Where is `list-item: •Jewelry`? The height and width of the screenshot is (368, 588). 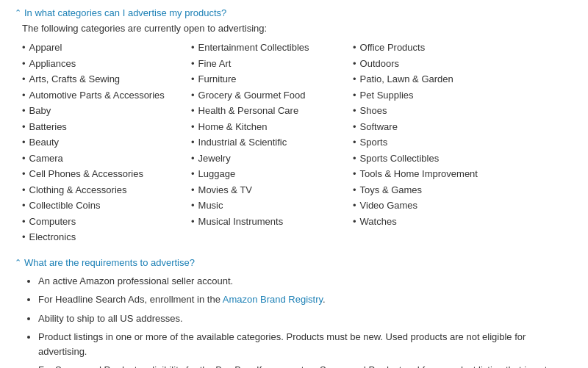
list-item: •Jewelry is located at coordinates (272, 159).